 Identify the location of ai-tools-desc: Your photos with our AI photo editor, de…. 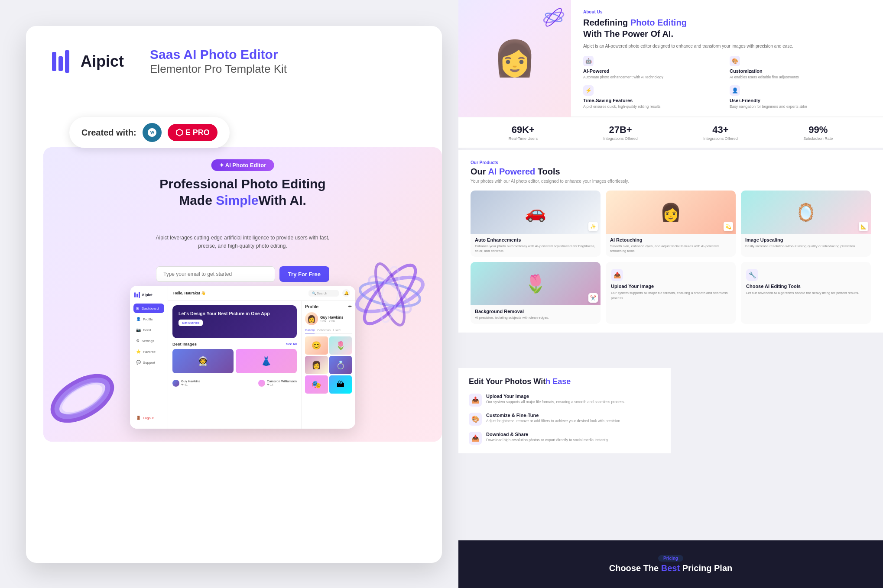
(671, 181).